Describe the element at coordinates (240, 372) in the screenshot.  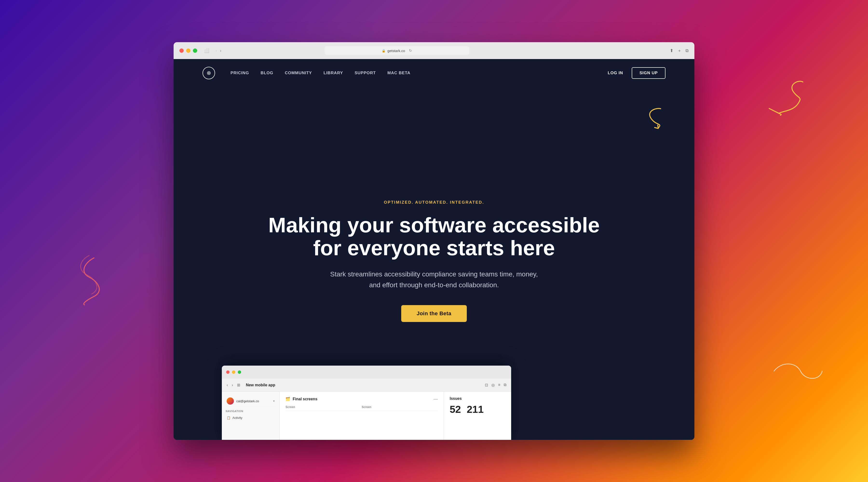
I see `secondary-tl-green` at that location.